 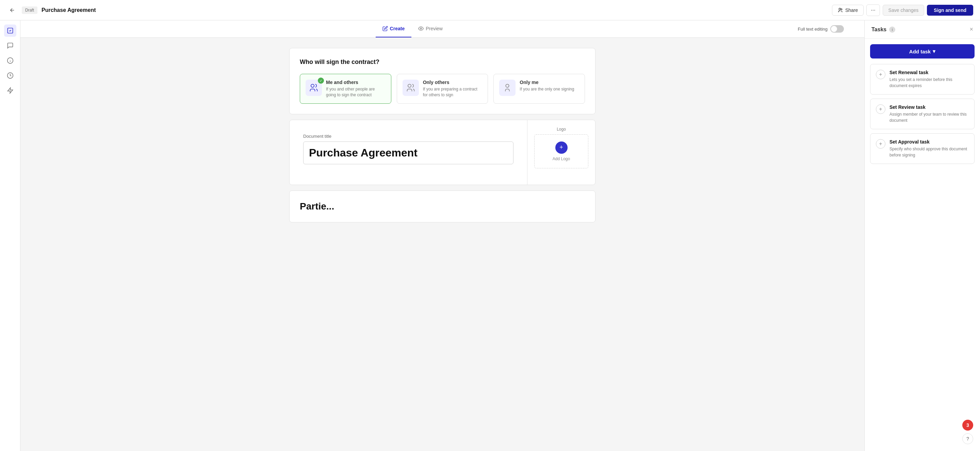 What do you see at coordinates (547, 86) in the screenshot?
I see `option-text-only-me: Only me If you are the only one signing` at bounding box center [547, 86].